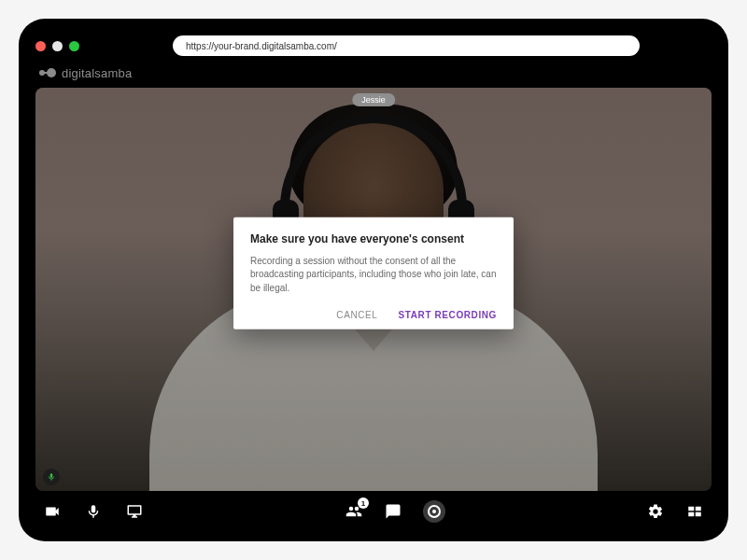 The height and width of the screenshot is (560, 747). I want to click on screenshare-icon, so click(134, 511).